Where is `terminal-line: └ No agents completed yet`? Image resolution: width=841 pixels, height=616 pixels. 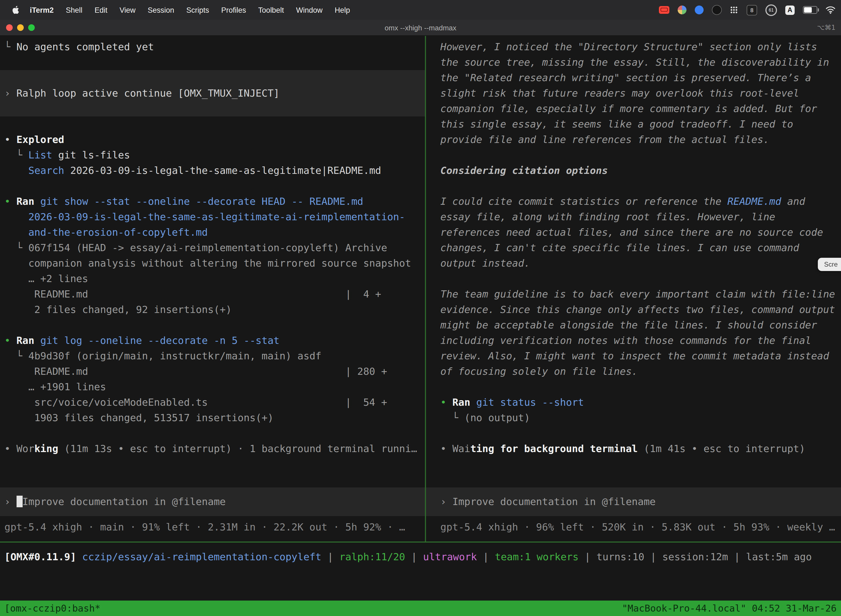 terminal-line: └ No agents completed yet is located at coordinates (212, 47).